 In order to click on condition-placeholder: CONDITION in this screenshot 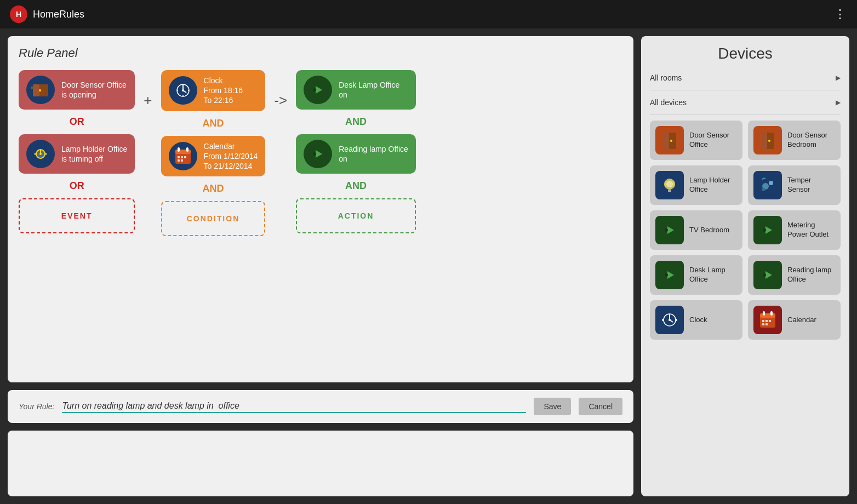, I will do `click(214, 219)`.